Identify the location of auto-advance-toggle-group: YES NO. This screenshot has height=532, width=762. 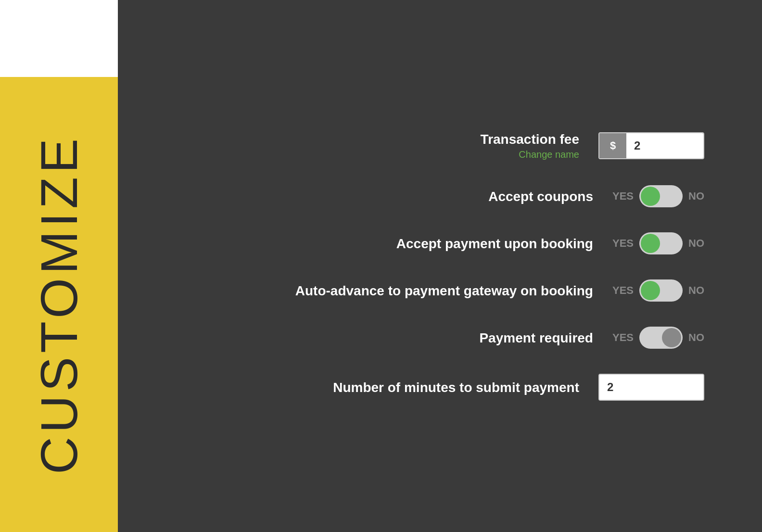
(658, 291).